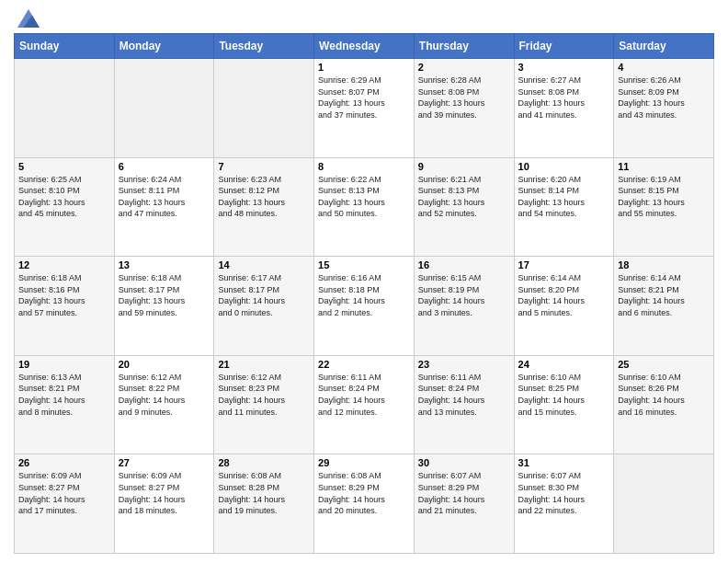  Describe the element at coordinates (265, 306) in the screenshot. I see `calendar-cell: 14Sunrise: 6:17 AM Sunset: 8:17 PM Dayli…` at that location.